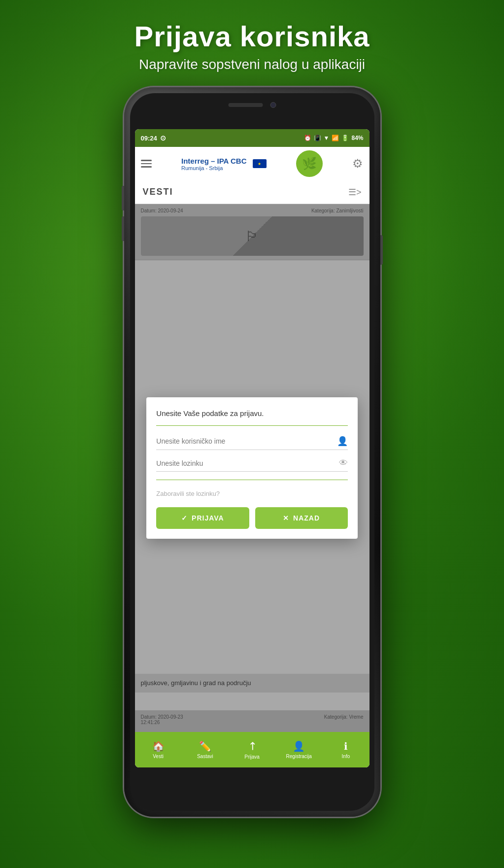  I want to click on nav-item-info: ℹ Info, so click(346, 750).